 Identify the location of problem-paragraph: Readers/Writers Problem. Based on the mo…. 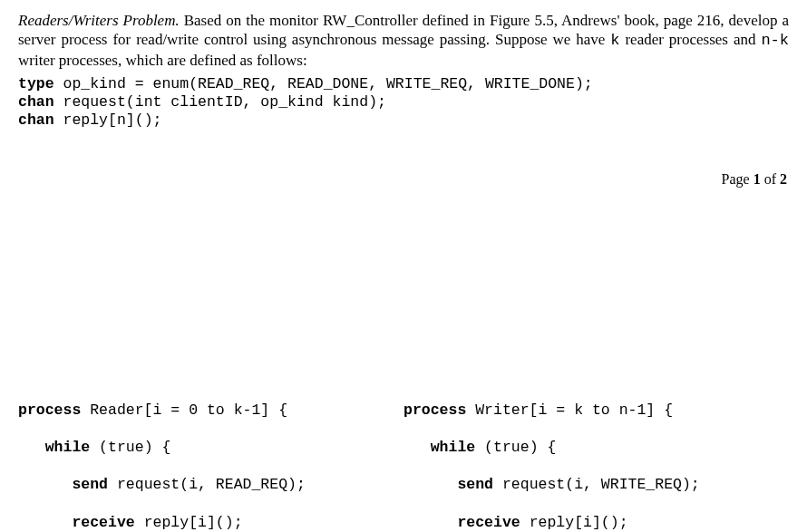
(404, 40).